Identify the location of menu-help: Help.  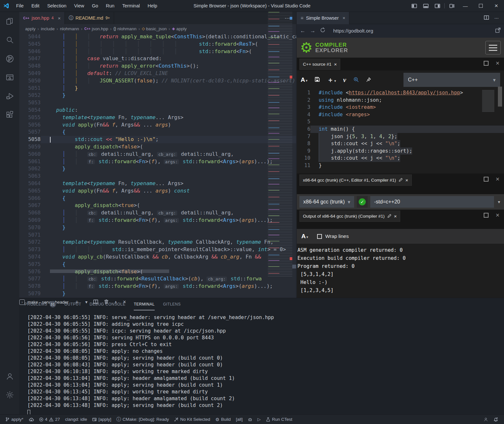
(152, 6).